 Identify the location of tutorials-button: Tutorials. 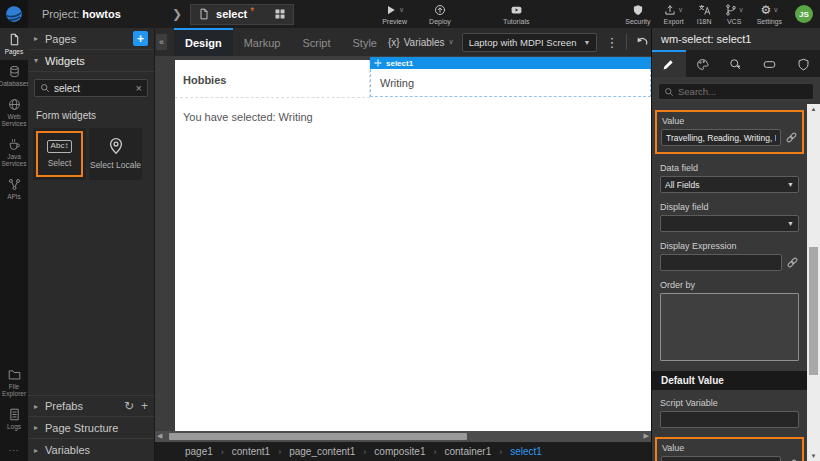
(516, 14).